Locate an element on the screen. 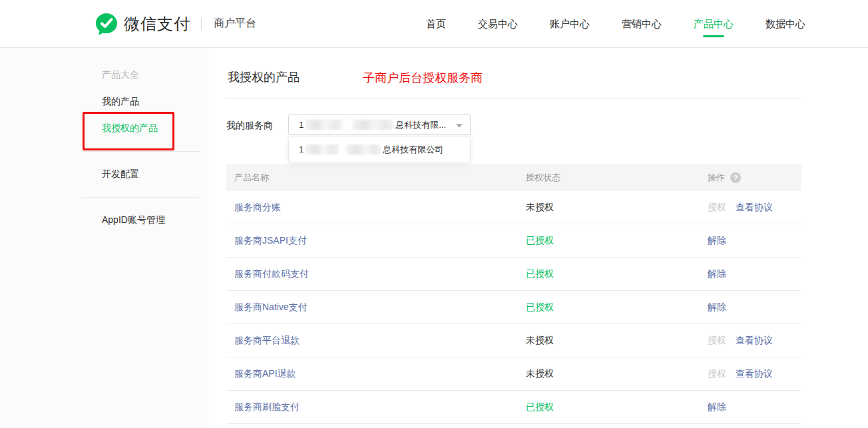 The width and height of the screenshot is (868, 428). top-nav-item: 首页 is located at coordinates (436, 24).